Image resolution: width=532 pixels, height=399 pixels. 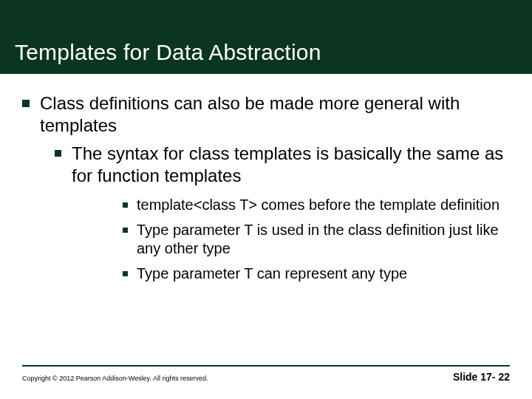 What do you see at coordinates (324, 274) in the screenshot?
I see `bullet-text: Type parameter T can represent any type` at bounding box center [324, 274].